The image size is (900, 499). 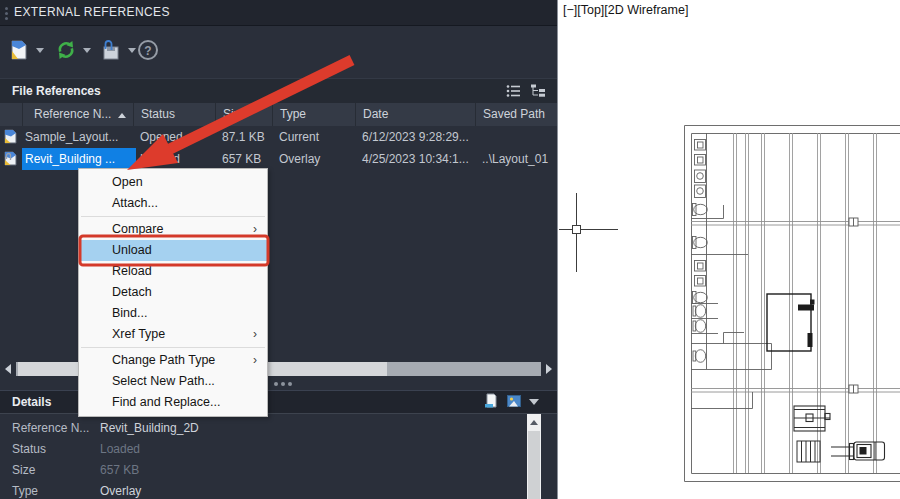 What do you see at coordinates (534, 422) in the screenshot?
I see `scroll-up-arrow-icon` at bounding box center [534, 422].